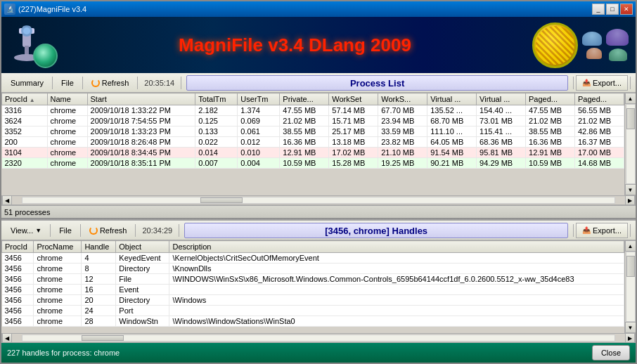 This screenshot has width=637, height=364. I want to click on refresh-button-process: Refresh, so click(110, 83).